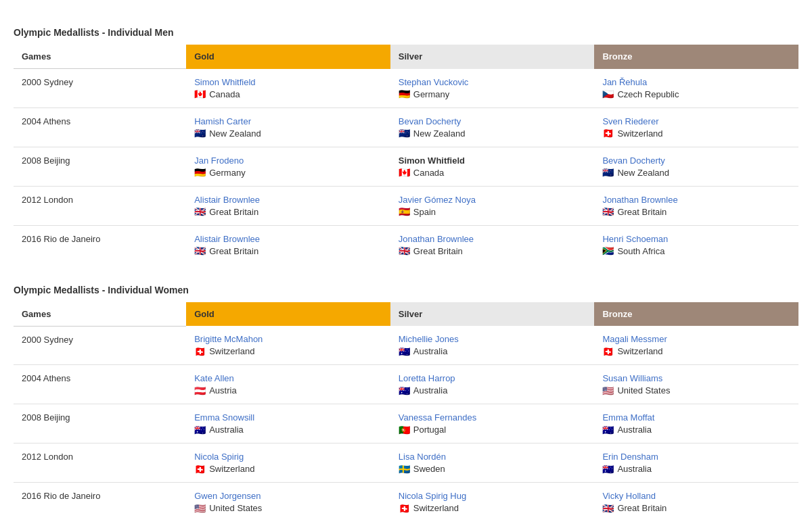  Describe the element at coordinates (493, 212) in the screenshot. I see `silver-country-row: 🇪🇸Spain` at that location.